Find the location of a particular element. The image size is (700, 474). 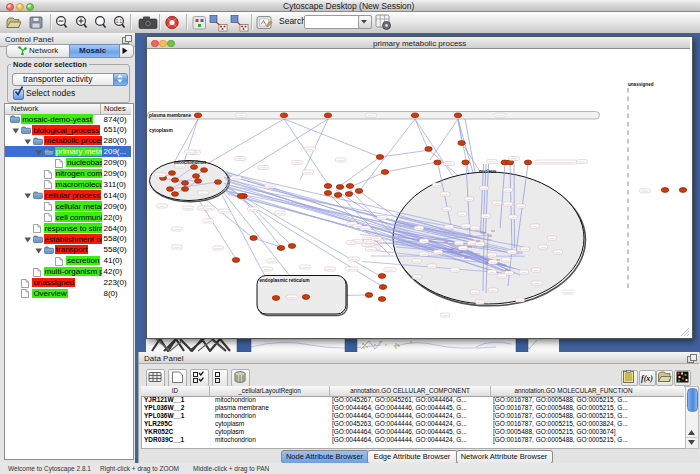

svg-text: endoplasmic reticulum is located at coordinates (285, 280).